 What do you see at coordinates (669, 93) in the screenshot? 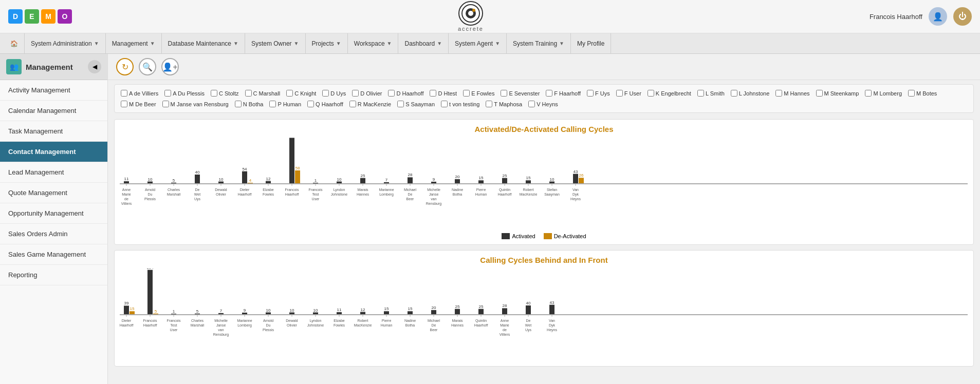
I see `person-filter-item: K Engelbrecht` at bounding box center [669, 93].